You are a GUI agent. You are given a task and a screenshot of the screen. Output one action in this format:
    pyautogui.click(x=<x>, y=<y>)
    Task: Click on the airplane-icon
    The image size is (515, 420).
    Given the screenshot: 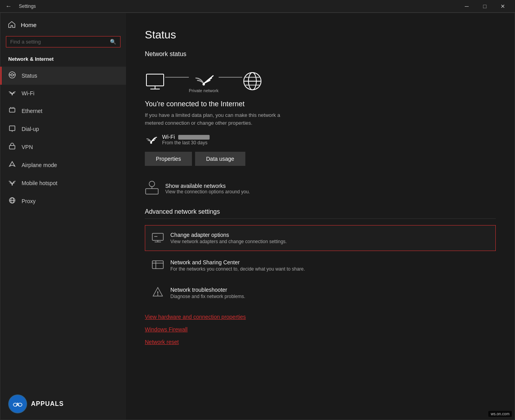 What is the action you would take?
    pyautogui.click(x=12, y=165)
    